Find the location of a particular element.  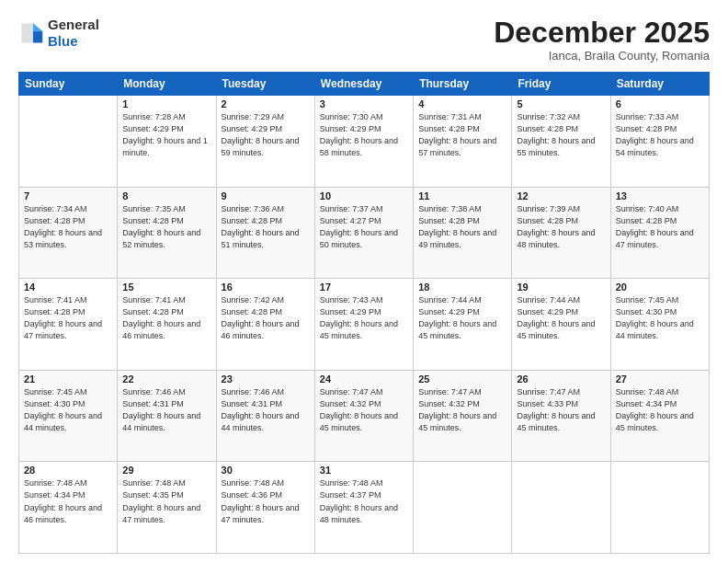

col-thursday: Thursday is located at coordinates (463, 85).